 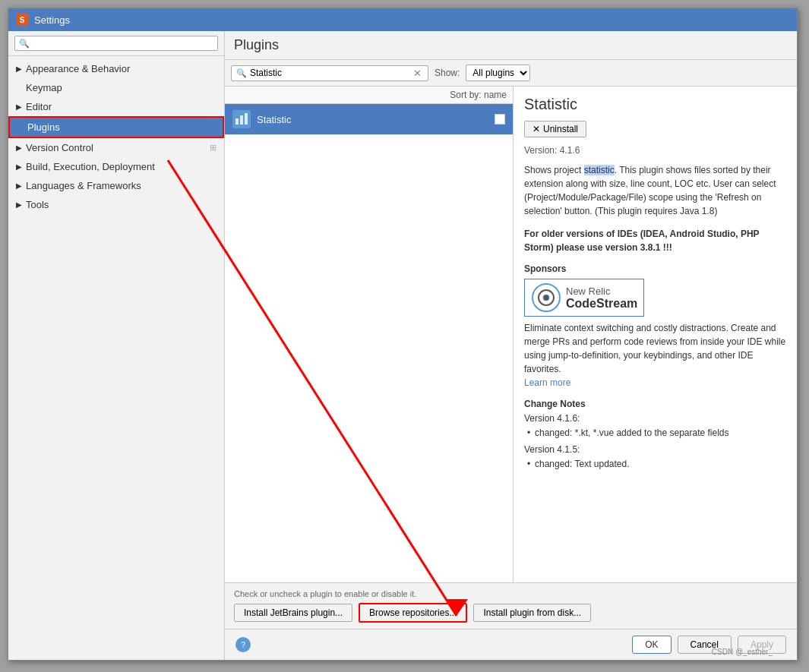 What do you see at coordinates (510, 46) in the screenshot?
I see `plugins-header: Plugins` at bounding box center [510, 46].